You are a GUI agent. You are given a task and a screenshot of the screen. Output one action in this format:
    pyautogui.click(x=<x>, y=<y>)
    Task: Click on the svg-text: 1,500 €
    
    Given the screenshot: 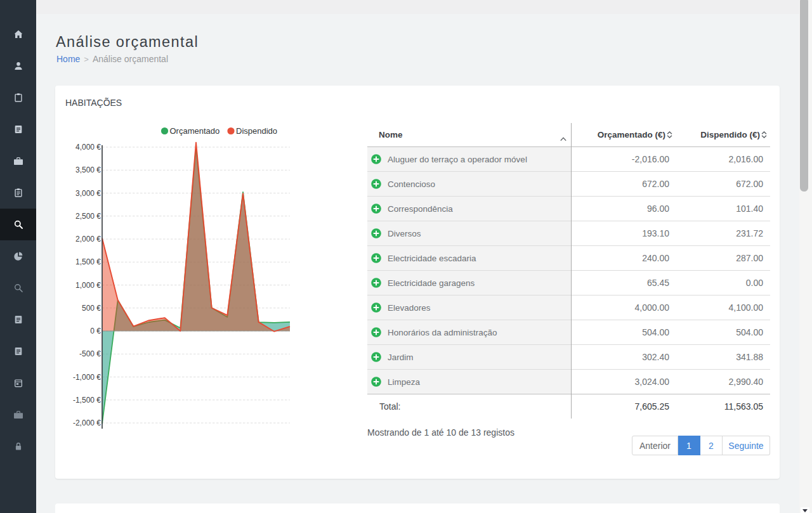 What is the action you would take?
    pyautogui.click(x=88, y=262)
    